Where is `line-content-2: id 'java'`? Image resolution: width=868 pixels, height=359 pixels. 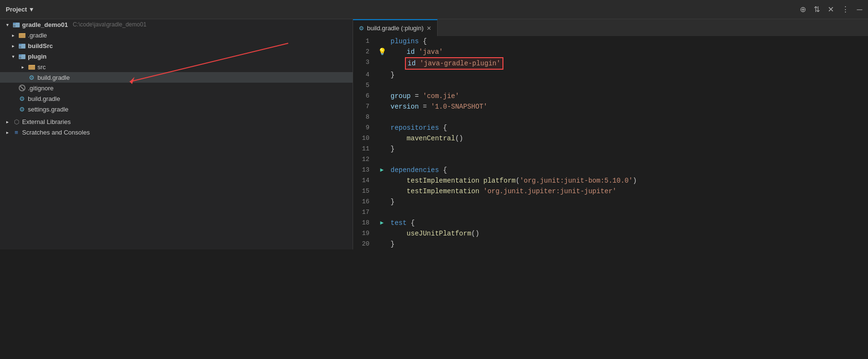 line-content-2: id 'java' is located at coordinates (627, 52).